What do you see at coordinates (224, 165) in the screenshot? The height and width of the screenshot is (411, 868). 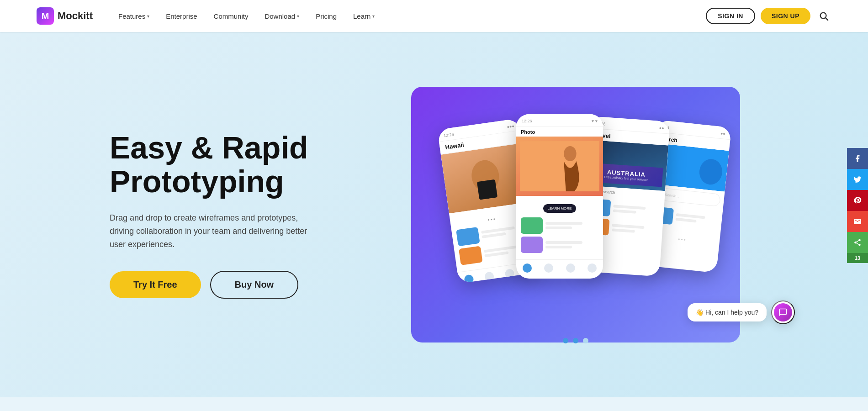 I see `hero-title: Easy & Rapid Prototyping` at bounding box center [224, 165].